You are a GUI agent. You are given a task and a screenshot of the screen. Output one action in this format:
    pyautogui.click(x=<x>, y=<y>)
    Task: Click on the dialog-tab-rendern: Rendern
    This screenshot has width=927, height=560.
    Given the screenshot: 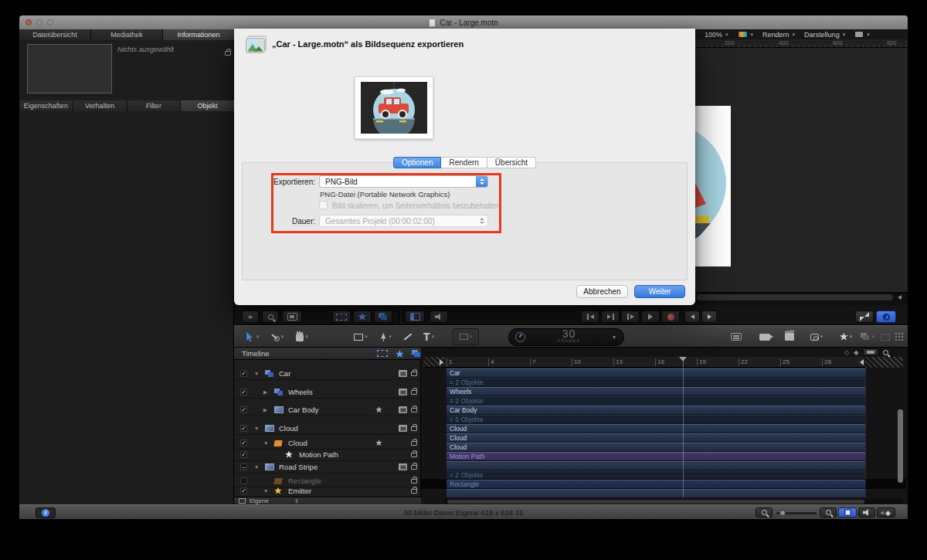 What is the action you would take?
    pyautogui.click(x=464, y=162)
    